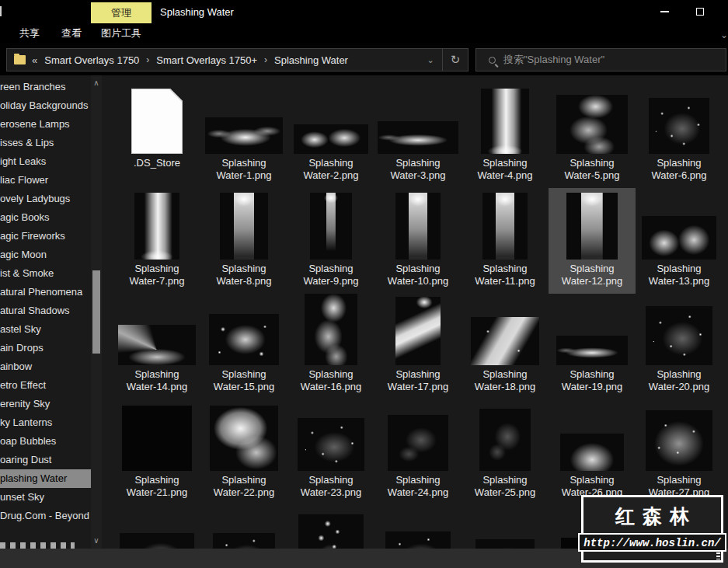  What do you see at coordinates (207, 61) in the screenshot?
I see `breadcrumb-segment: Smart Overlays 1750+` at bounding box center [207, 61].